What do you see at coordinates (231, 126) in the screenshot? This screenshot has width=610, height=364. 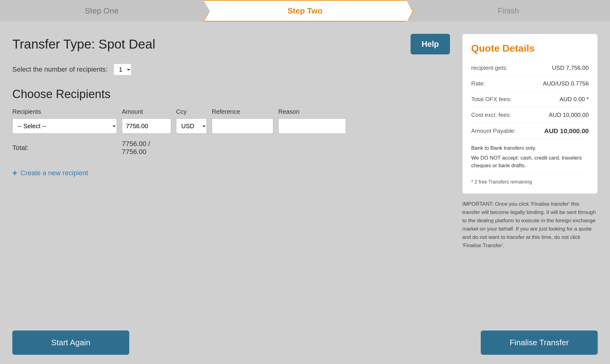 I see `recipient-row: -- Select -- USD AUD EUR GBP` at bounding box center [231, 126].